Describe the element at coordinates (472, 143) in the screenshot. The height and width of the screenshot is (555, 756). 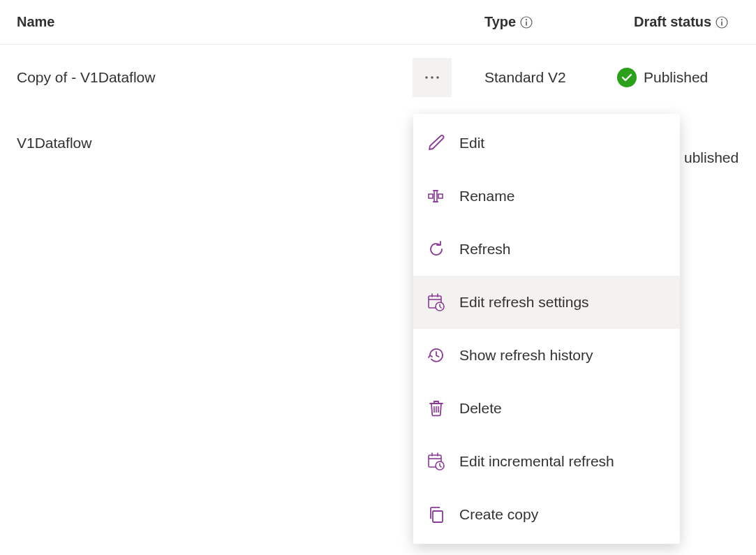
I see `menu-item-label: Edit` at that location.